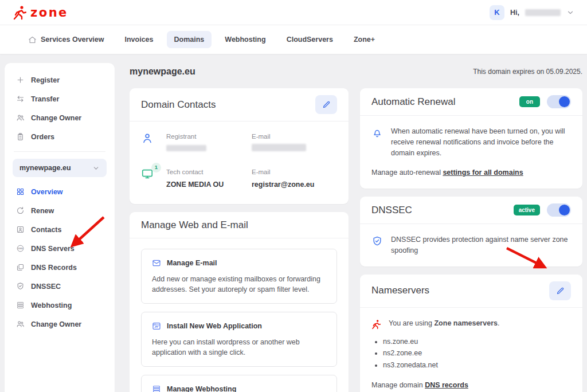 The image size is (587, 392). Describe the element at coordinates (477, 366) in the screenshot. I see `nameserver-item: ns3.zonedata.net` at that location.